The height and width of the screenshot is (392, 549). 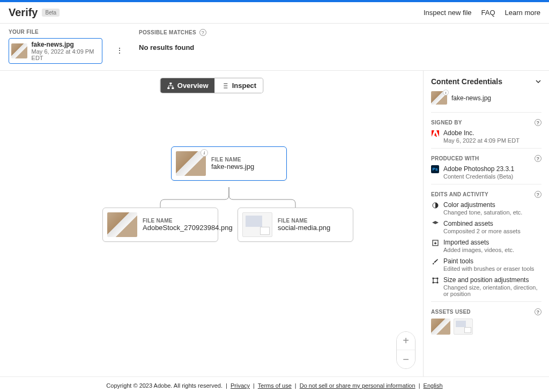 I want to click on possible-matches-col: POSSIBLE MATCHES ? No results found, so click(x=173, y=40).